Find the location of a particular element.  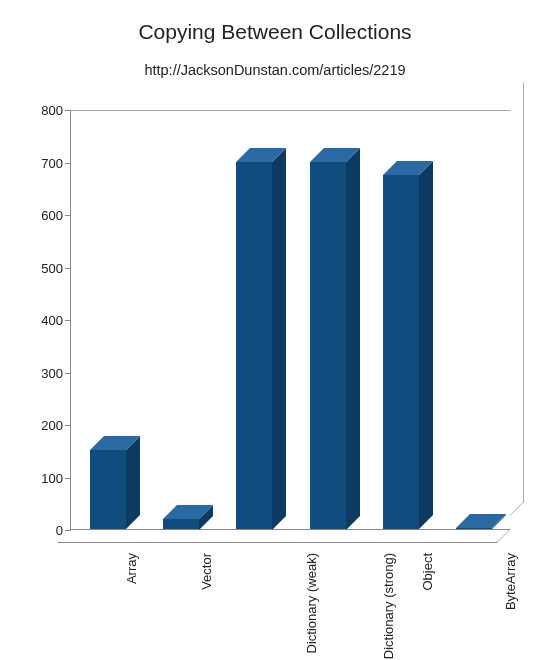

y-tick-label: 700 is located at coordinates (56, 162).